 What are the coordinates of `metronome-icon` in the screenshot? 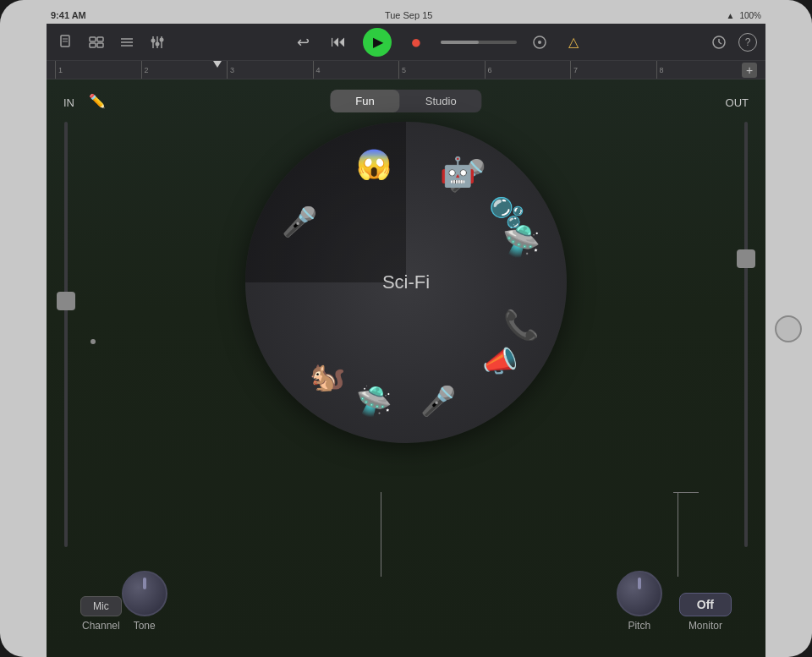 It's located at (540, 42).